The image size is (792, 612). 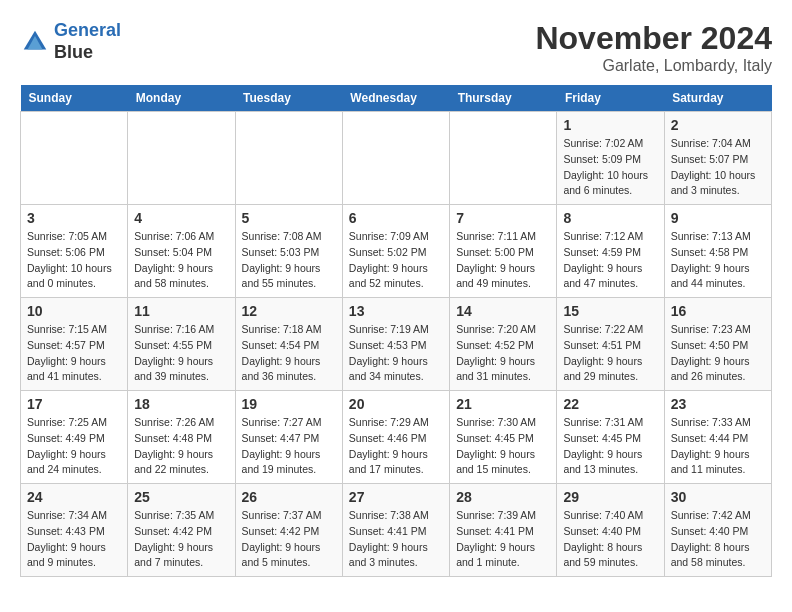 I want to click on day-info: Sunrise: 7:04 AMSunset: 5:07 PMDaylight:…, so click(x=718, y=168).